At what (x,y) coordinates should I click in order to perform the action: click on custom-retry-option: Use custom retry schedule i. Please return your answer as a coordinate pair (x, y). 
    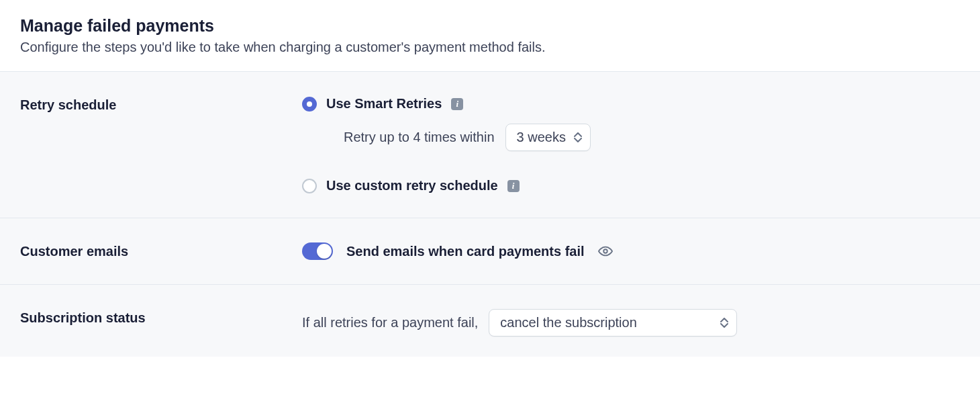
    Looking at the image, I should click on (631, 185).